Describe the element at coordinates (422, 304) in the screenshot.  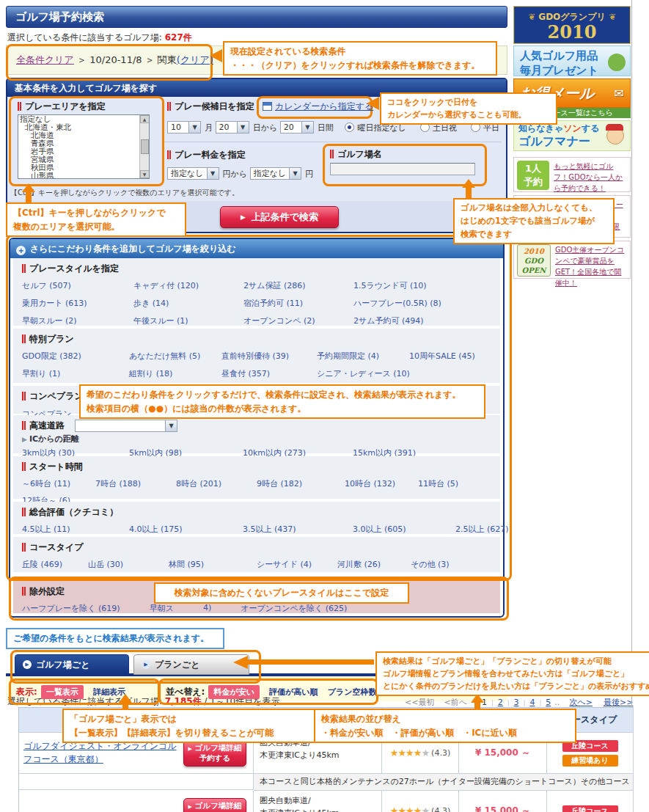
I see `condition-link: ハーフプレー(0.5R) (8)` at that location.